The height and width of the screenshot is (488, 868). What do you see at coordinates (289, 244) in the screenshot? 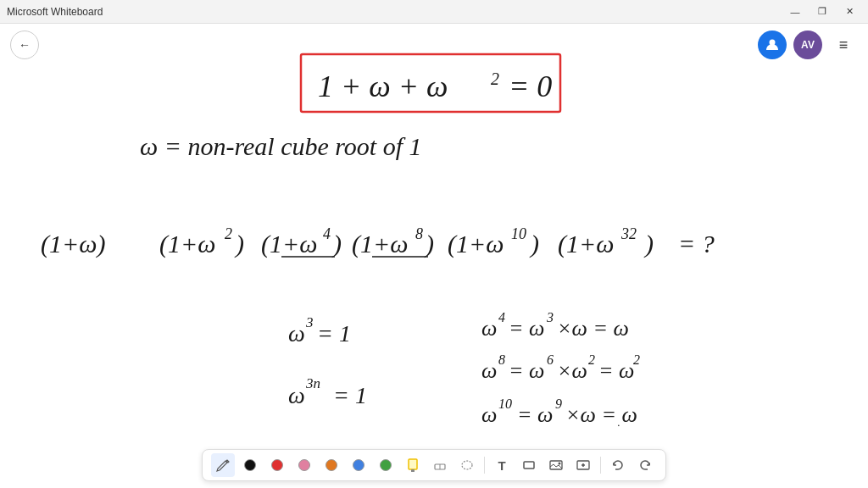
I see `expr-group3: (1+ω` at bounding box center [289, 244].